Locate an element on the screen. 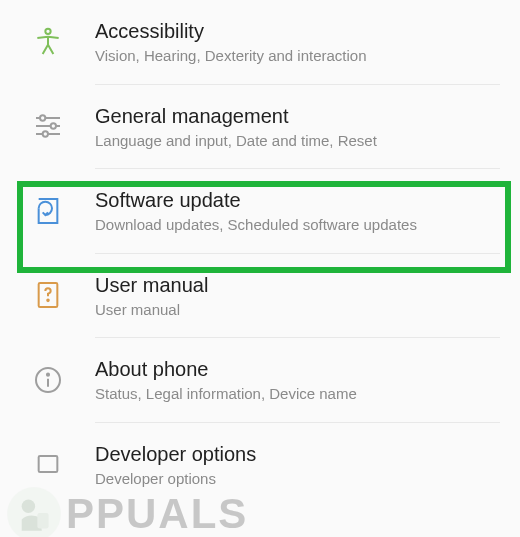 The height and width of the screenshot is (537, 520). item-subtitle: Download updates, Scheduled software upd… is located at coordinates (298, 225).